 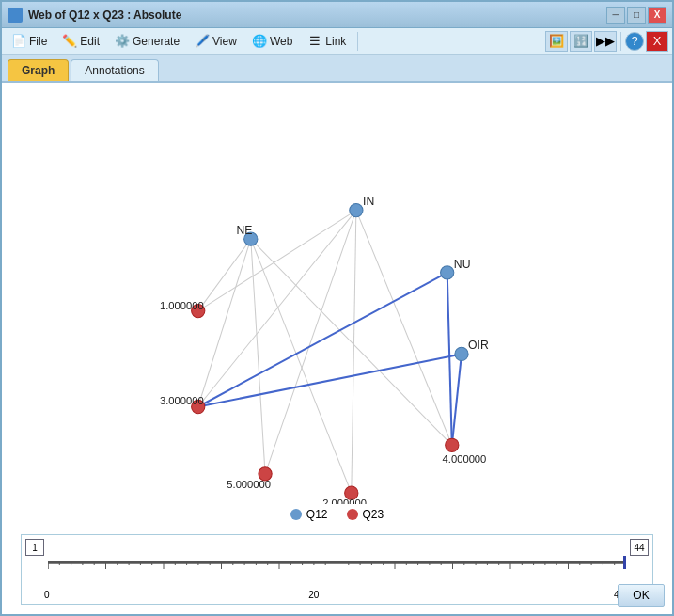 I want to click on menu-file-label: File, so click(x=38, y=41).